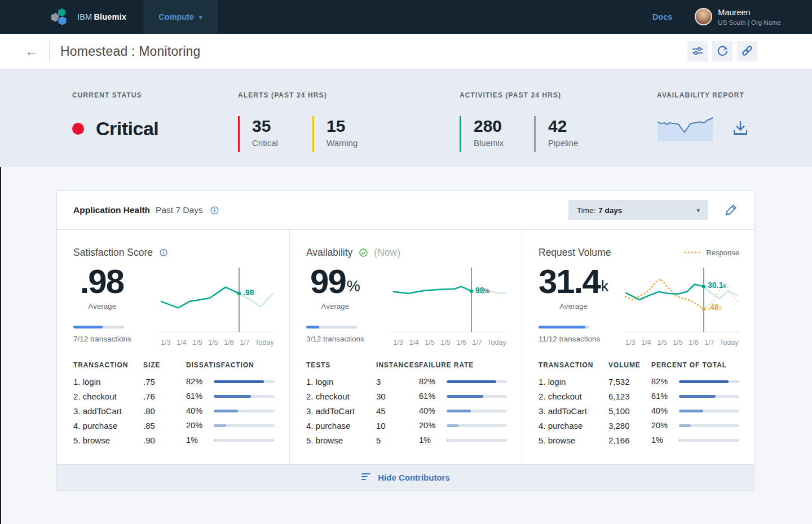  Describe the element at coordinates (715, 307) in the screenshot. I see `svg-text: .48s` at that location.